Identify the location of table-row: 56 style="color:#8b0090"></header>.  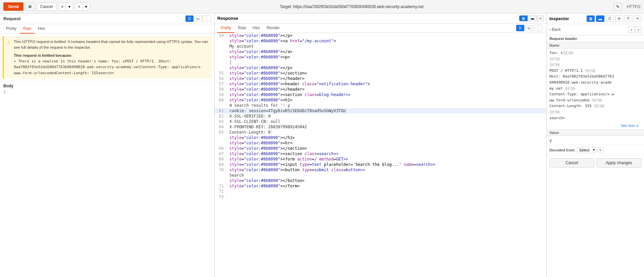
(380, 79).